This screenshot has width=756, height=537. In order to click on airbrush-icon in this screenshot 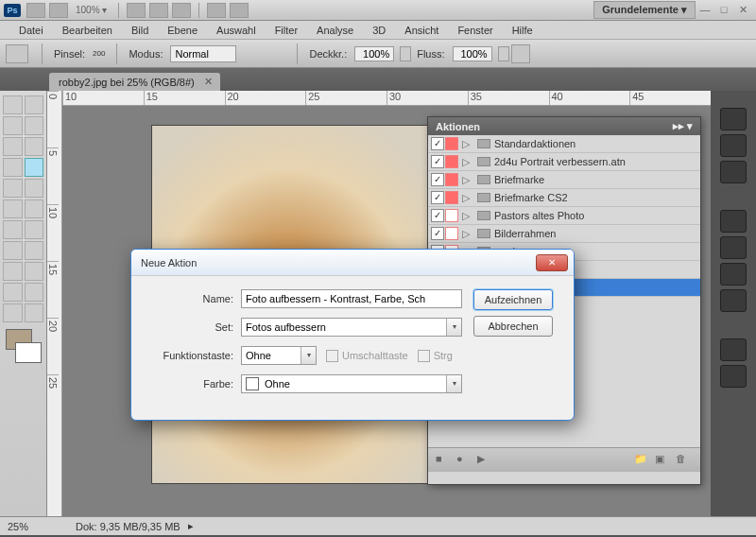, I will do `click(521, 54)`.